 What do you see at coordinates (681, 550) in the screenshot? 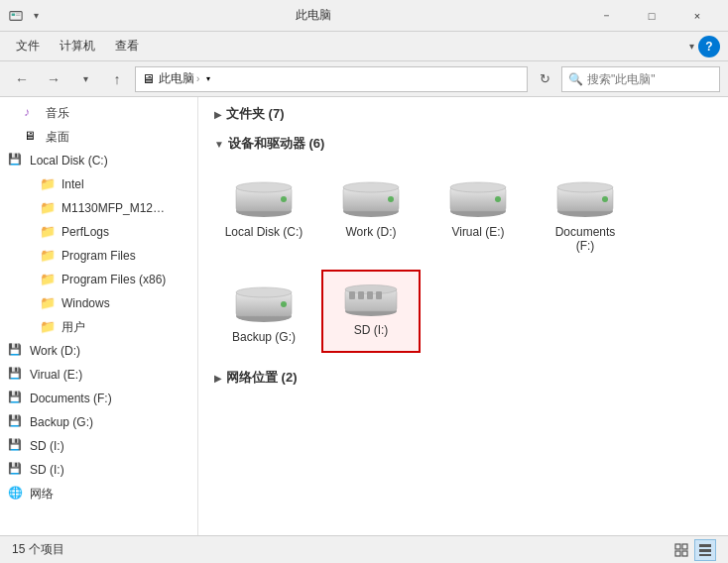
I see `view-grid-button` at bounding box center [681, 550].